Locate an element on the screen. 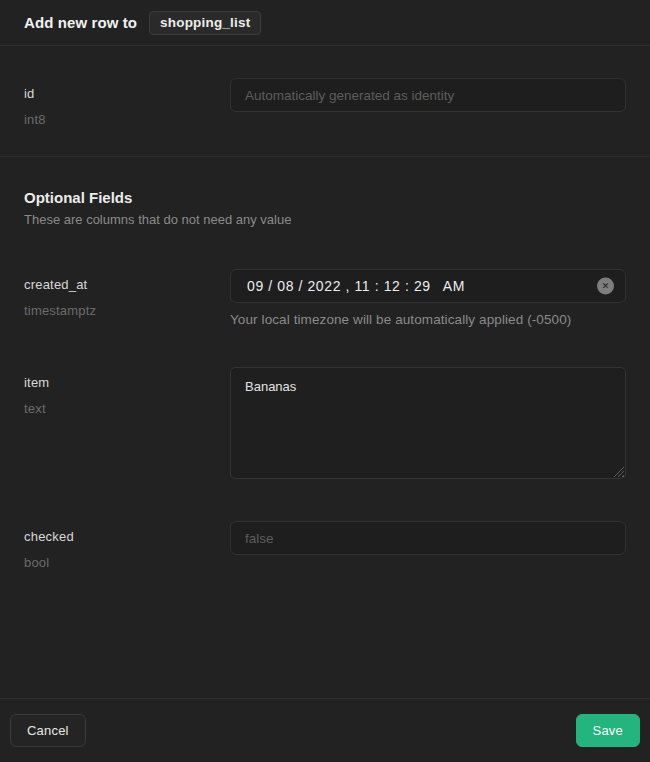 This screenshot has height=762, width=650. created-at-label-group: created_at timestamptz is located at coordinates (127, 294).